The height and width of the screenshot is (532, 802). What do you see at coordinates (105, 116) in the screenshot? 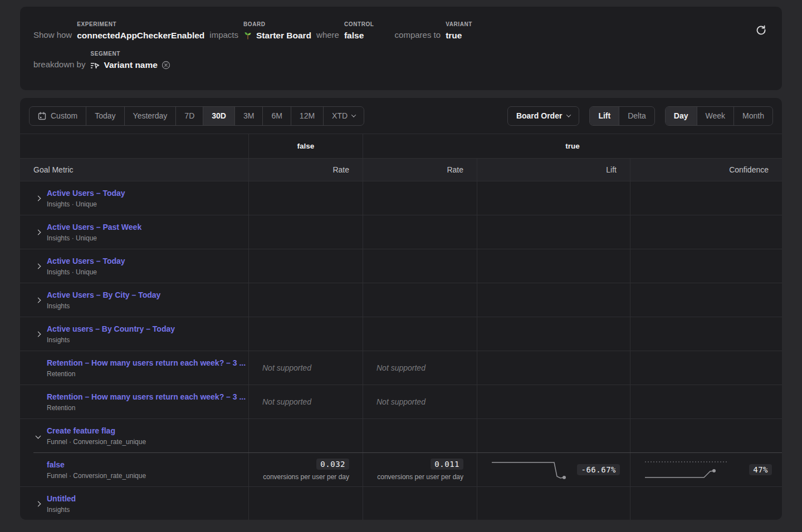
I see `date-range-today: Today` at bounding box center [105, 116].